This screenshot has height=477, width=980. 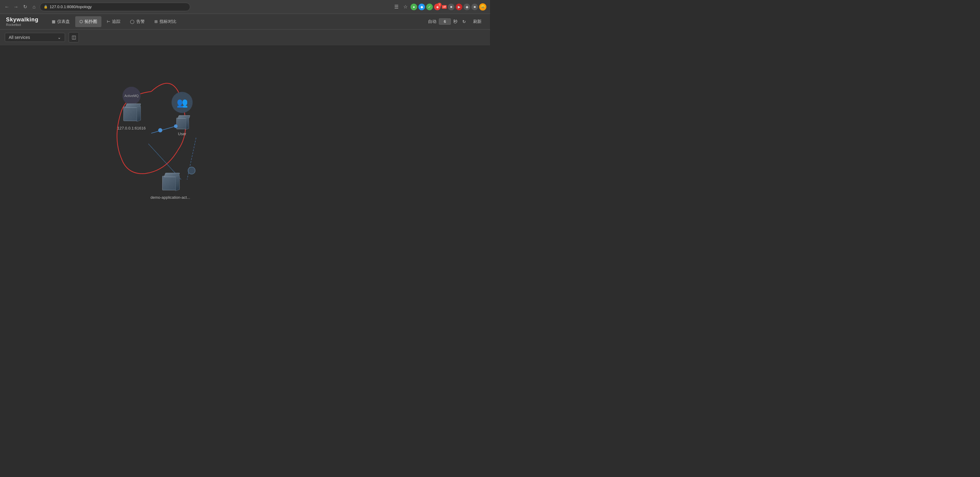 What do you see at coordinates (483, 7) in the screenshot?
I see `user-avatar: 😀` at bounding box center [483, 7].